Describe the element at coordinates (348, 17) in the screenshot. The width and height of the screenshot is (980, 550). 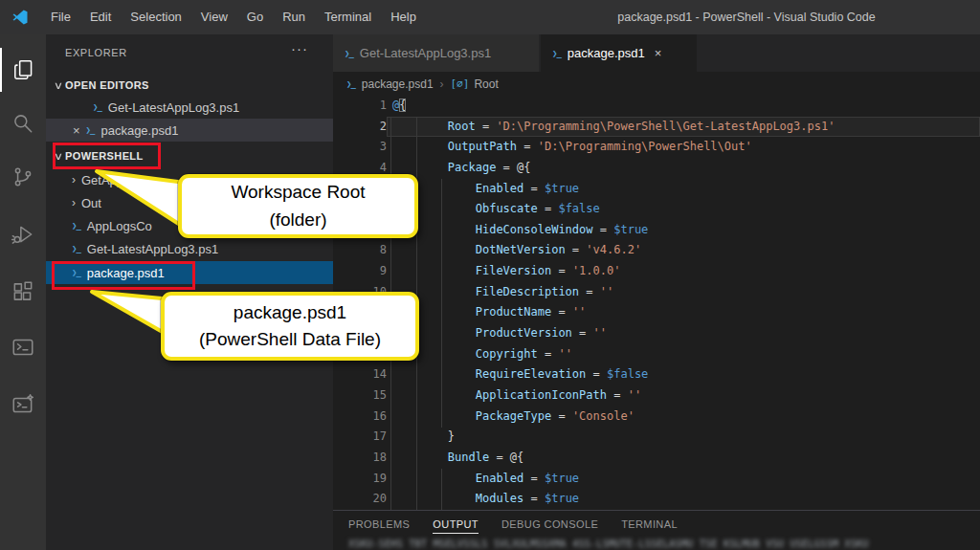
I see `menu-terminal: Terminal` at that location.